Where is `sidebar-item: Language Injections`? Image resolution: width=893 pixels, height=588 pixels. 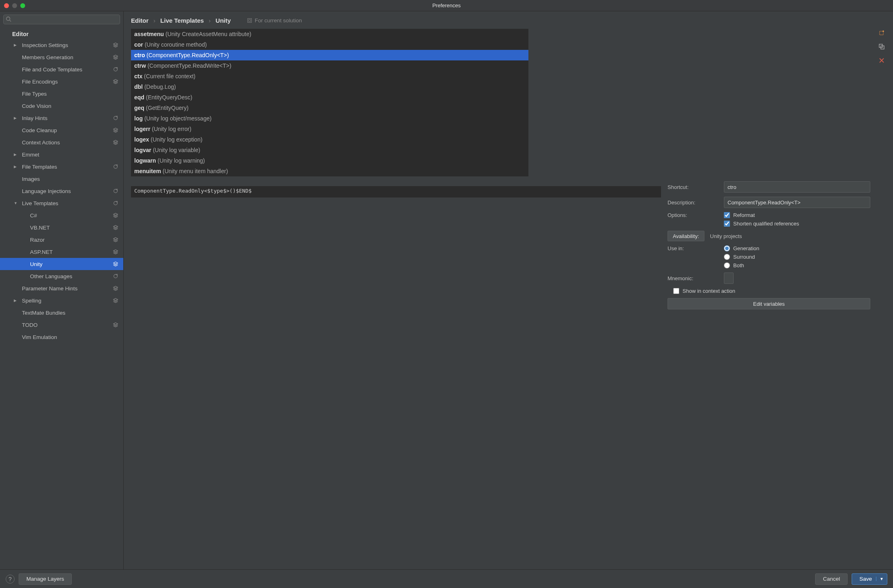
sidebar-item: Language Injections is located at coordinates (62, 191).